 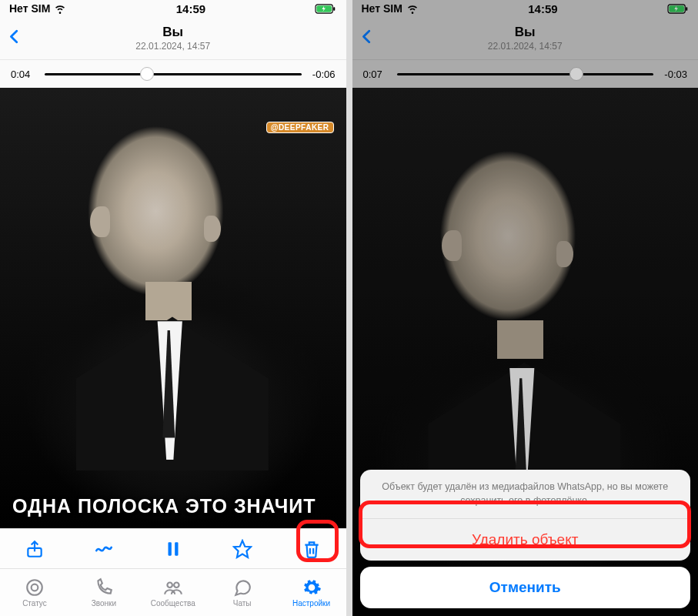 What do you see at coordinates (35, 604) in the screenshot?
I see `tab-label: Статус` at bounding box center [35, 604].